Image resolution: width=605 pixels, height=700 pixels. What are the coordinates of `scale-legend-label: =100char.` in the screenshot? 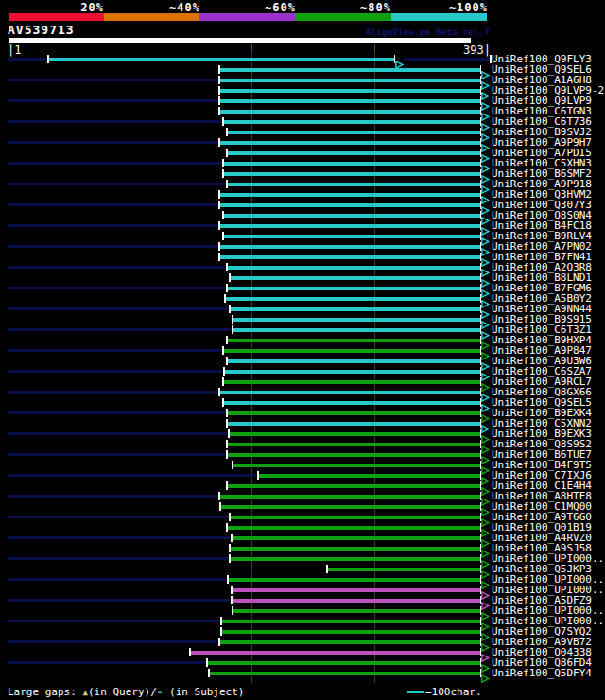 It's located at (454, 692).